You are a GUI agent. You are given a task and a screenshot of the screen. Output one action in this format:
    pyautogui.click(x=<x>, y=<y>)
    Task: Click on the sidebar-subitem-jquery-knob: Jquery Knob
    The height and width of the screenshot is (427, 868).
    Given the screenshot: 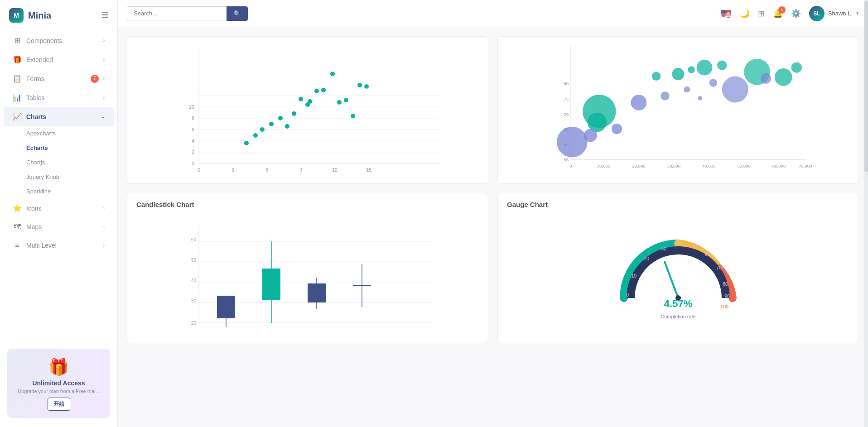 What is the action you would take?
    pyautogui.click(x=59, y=177)
    